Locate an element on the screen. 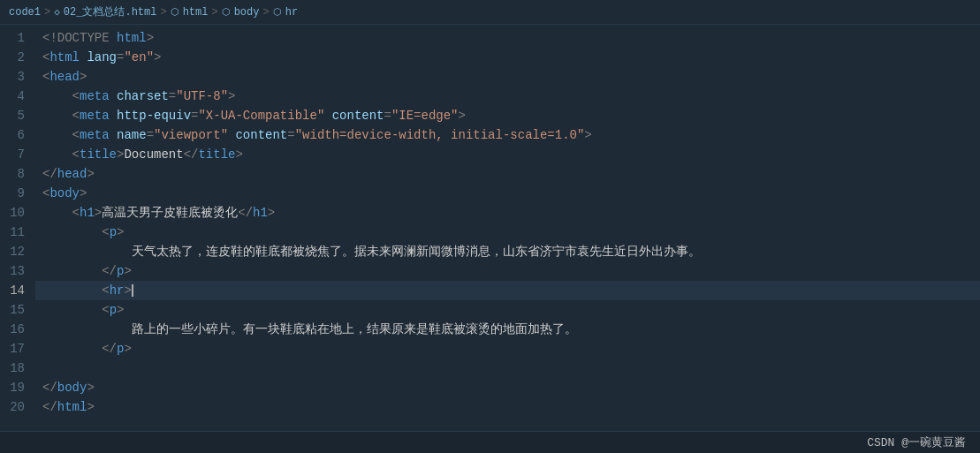 The width and height of the screenshot is (980, 453). bc-code1: code1 is located at coordinates (25, 12).